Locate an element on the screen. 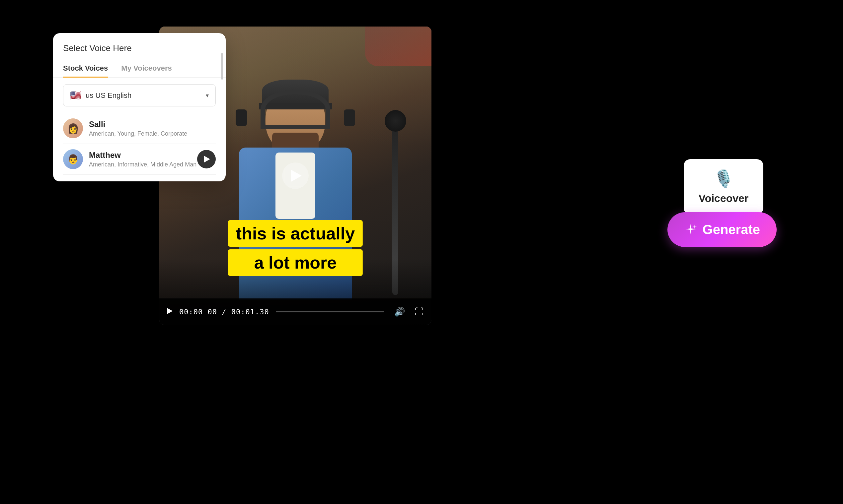  voice-list: 👩 Salli American, Young, Female, Corpora… is located at coordinates (139, 144).